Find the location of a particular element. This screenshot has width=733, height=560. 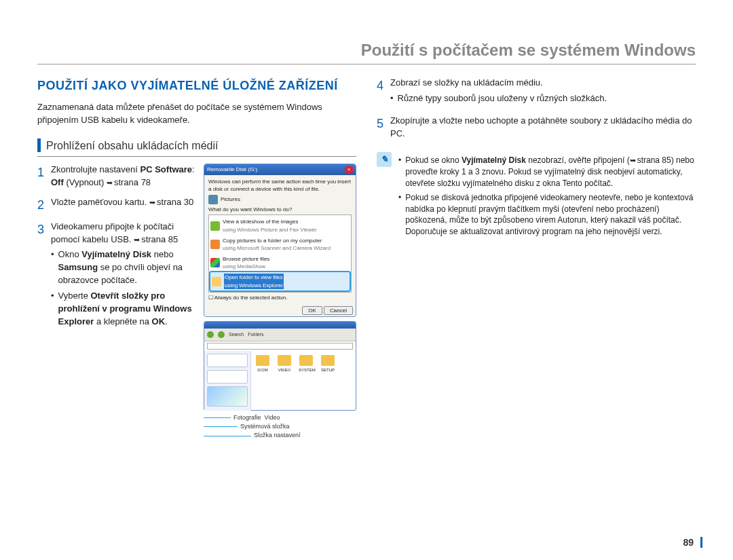

step5-text: Zkopírujte a vložte nebo uchopte a potáh… is located at coordinates (543, 128).